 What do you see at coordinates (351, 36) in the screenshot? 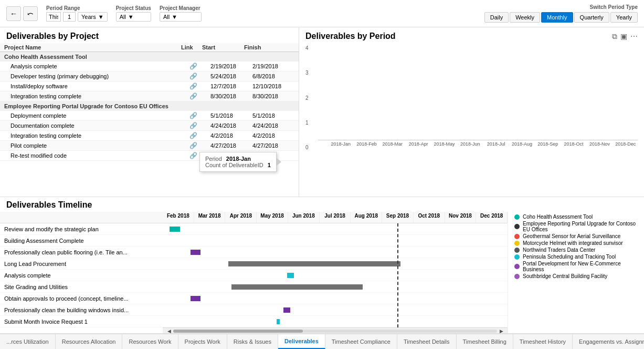
I see `deliverables-by-period-title: Deliverables by Period` at bounding box center [351, 36].